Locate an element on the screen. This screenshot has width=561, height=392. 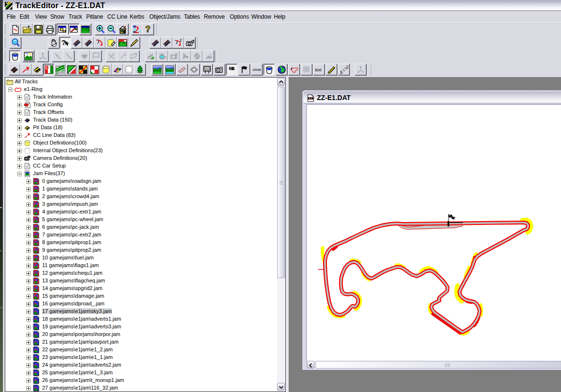
svg-text: cmds is located at coordinates (257, 70).